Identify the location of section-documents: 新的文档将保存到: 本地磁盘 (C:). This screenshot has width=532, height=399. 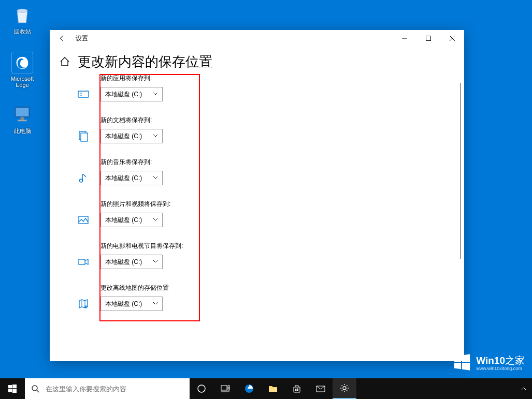
(265, 129).